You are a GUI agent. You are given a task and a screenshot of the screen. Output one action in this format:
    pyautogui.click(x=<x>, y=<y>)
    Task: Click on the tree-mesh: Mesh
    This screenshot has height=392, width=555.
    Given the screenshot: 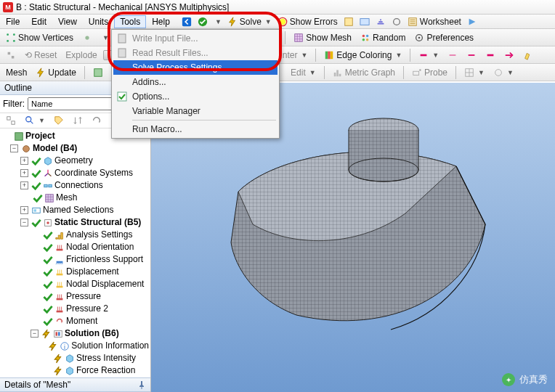 What is the action you would take?
    pyautogui.click(x=76, y=197)
    